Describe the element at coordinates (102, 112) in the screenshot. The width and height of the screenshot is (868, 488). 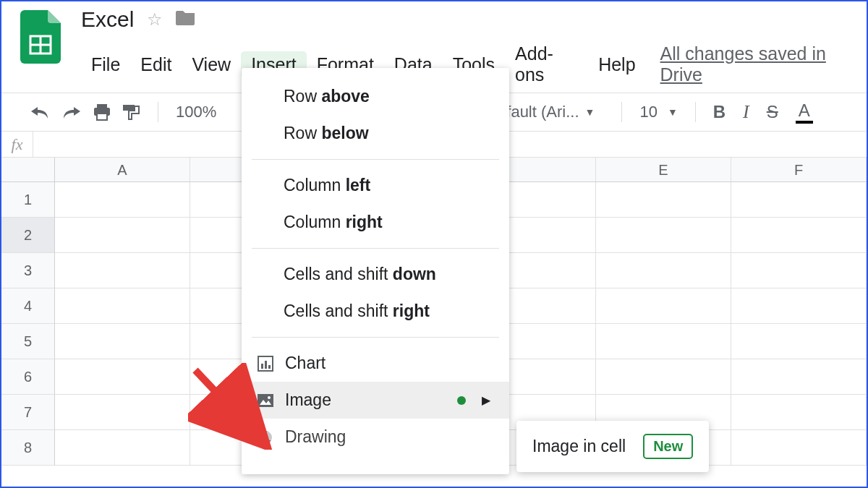
I see `print-icon` at that location.